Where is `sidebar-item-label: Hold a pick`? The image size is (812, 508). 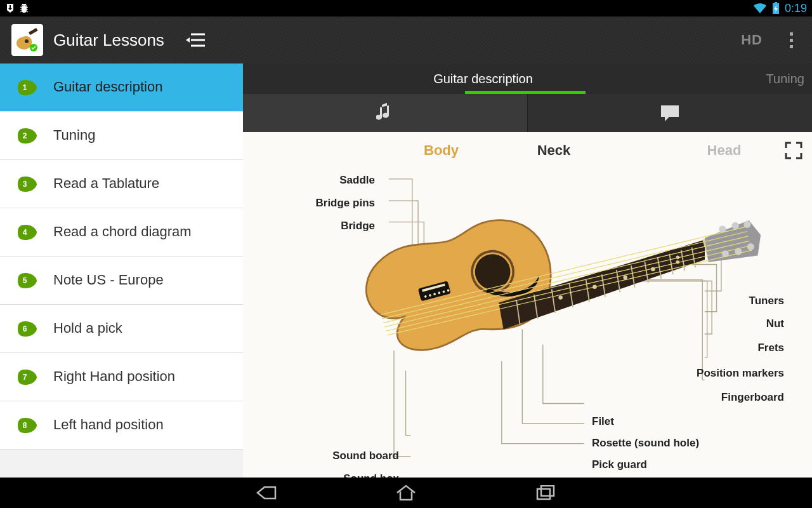
sidebar-item-label: Hold a pick is located at coordinates (88, 329).